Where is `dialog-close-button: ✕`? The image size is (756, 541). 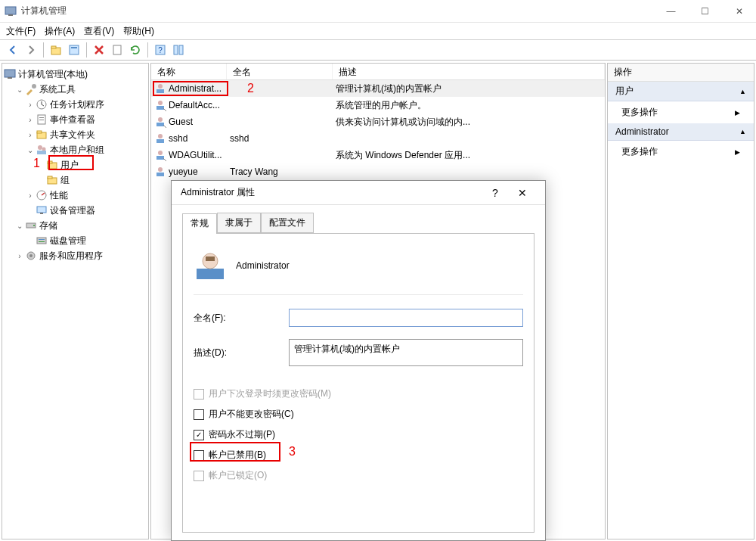 dialog-close-button: ✕ is located at coordinates (522, 193).